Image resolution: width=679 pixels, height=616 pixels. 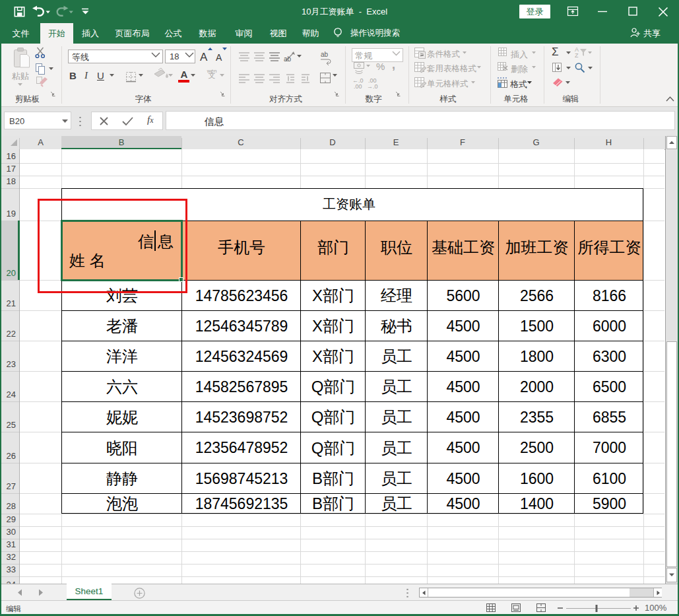 I want to click on svg-text: Z, so click(x=577, y=55).